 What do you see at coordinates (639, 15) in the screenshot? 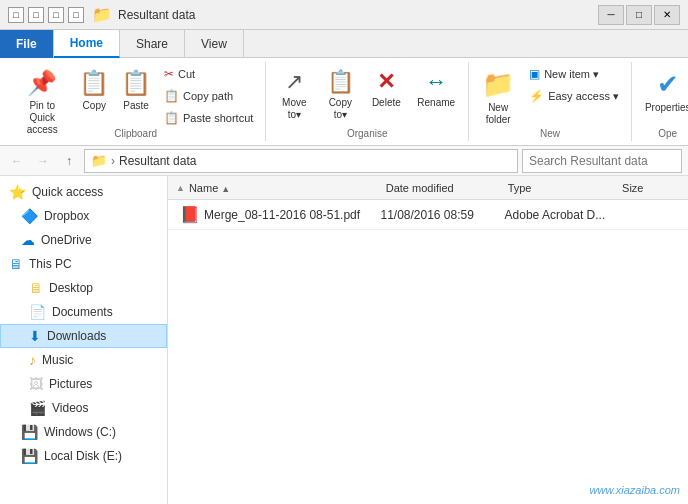
I see `window-controls: ─ □ ✕` at bounding box center [639, 15].